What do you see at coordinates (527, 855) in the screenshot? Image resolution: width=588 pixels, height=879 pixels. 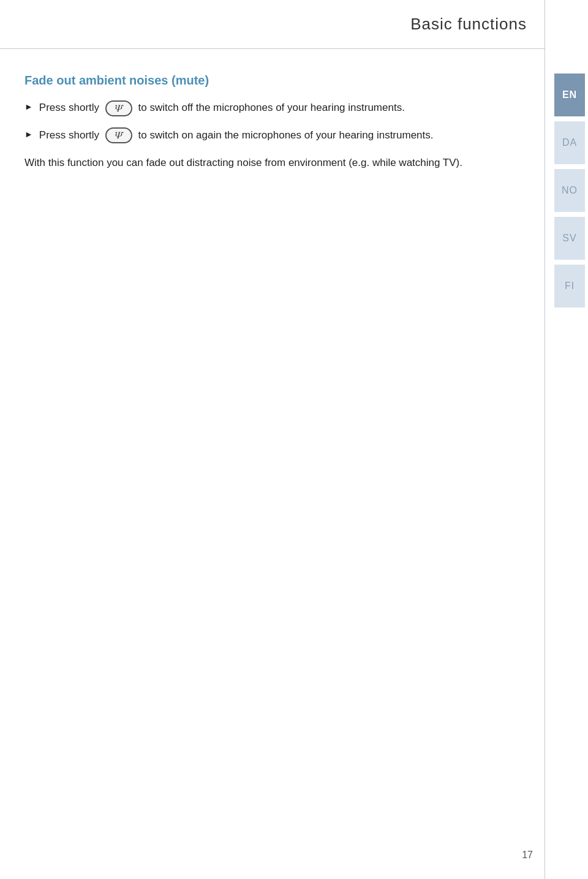 I see `page-number: 17` at bounding box center [527, 855].